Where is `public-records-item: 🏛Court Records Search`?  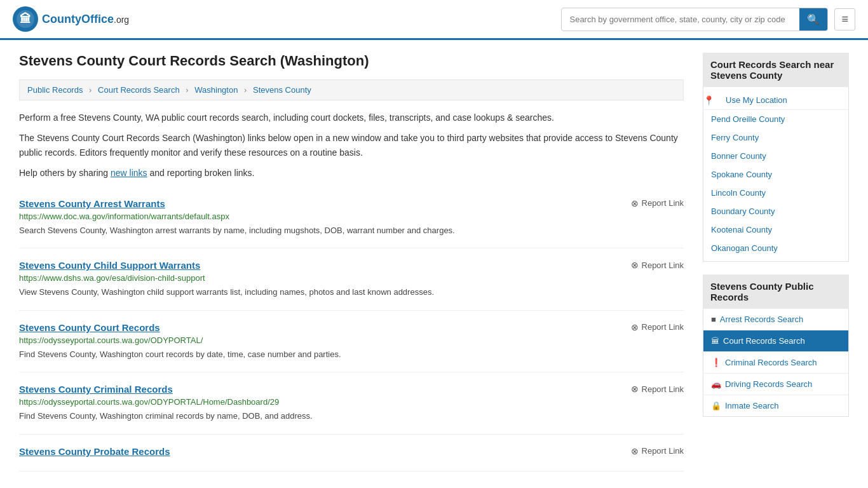
public-records-item: 🏛Court Records Search is located at coordinates (776, 341).